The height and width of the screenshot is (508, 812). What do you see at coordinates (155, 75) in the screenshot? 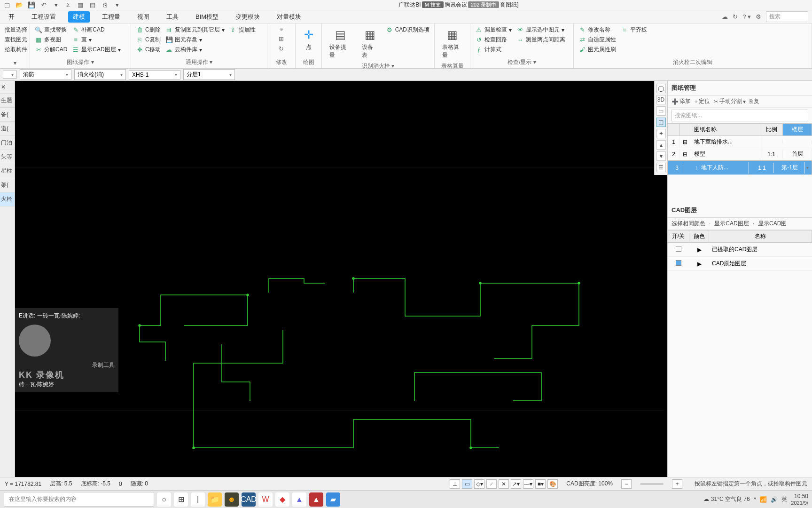
I see `sel-type: XHS-1` at bounding box center [155, 75].